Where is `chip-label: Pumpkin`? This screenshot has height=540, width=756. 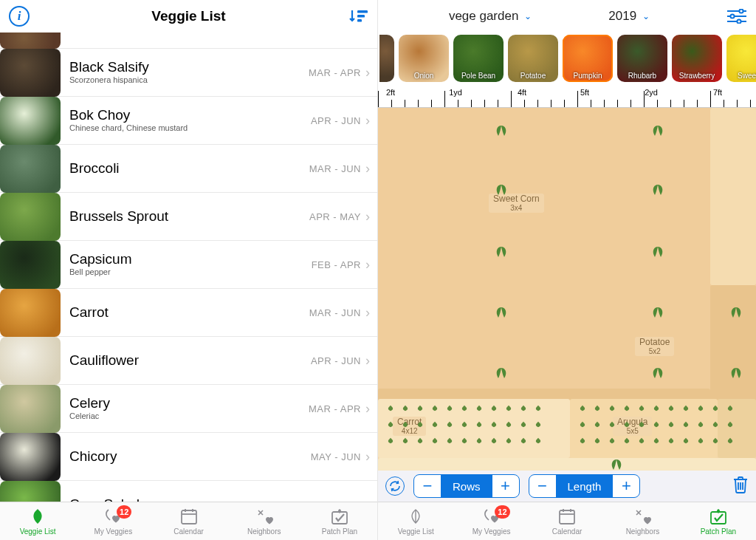
chip-label: Pumpkin is located at coordinates (588, 75).